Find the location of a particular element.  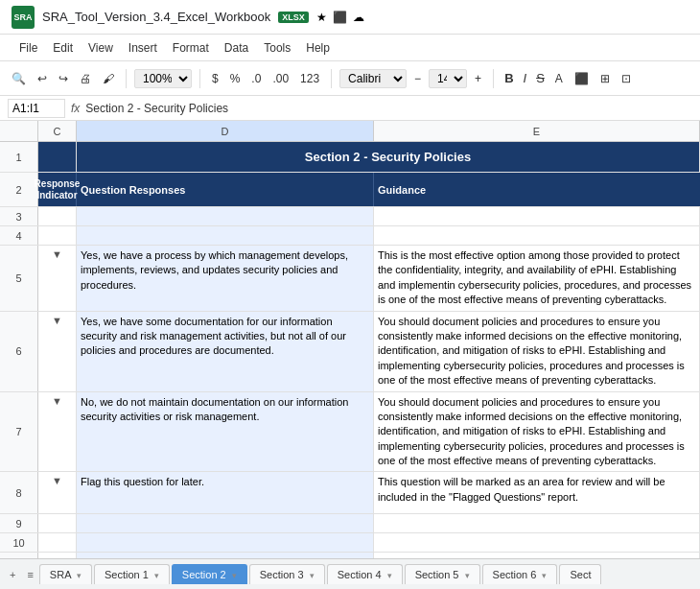

cloud-icon: ☁ is located at coordinates (359, 17).